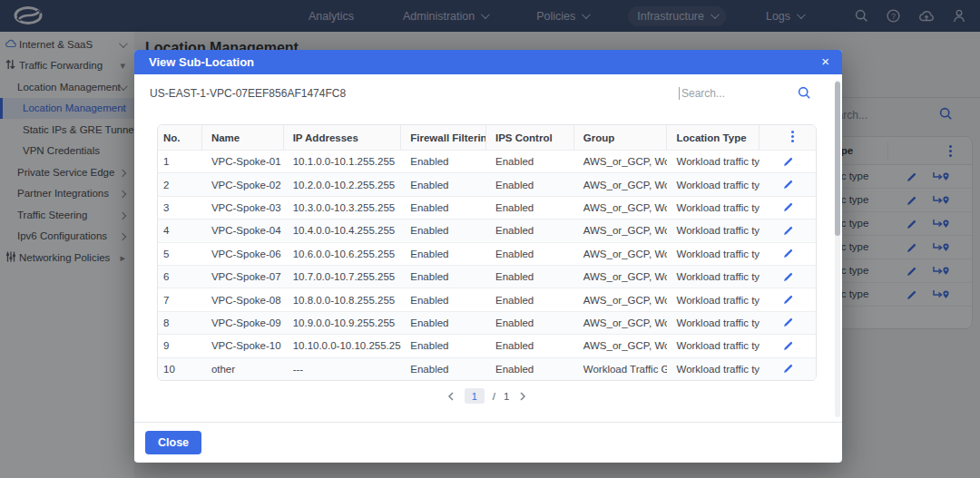 This screenshot has width=980, height=478. I want to click on column-header-actions, so click(788, 138).